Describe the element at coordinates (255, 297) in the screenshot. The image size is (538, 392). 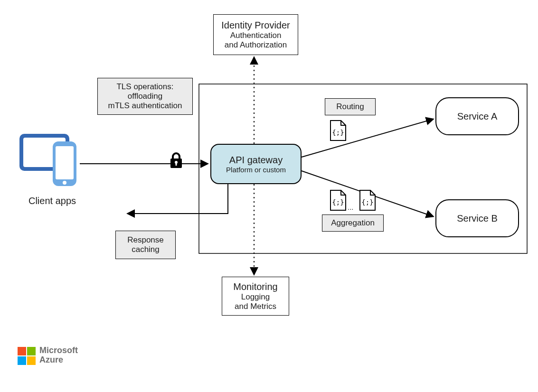
I see `monitoring-line1: Logging` at that location.